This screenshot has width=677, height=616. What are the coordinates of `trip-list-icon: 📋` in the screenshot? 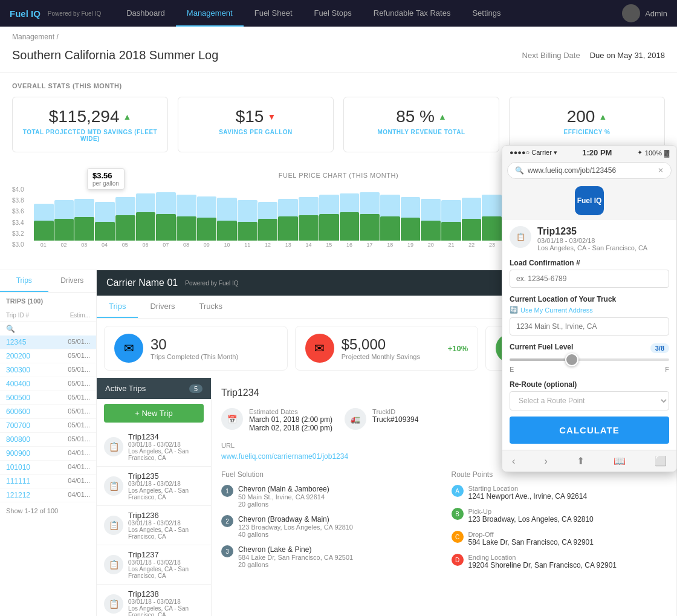 It's located at (114, 604).